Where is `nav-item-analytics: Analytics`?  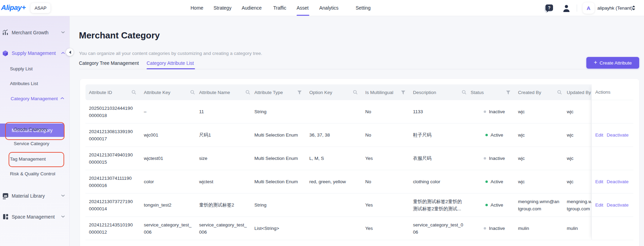
nav-item-analytics: Analytics is located at coordinates (329, 8).